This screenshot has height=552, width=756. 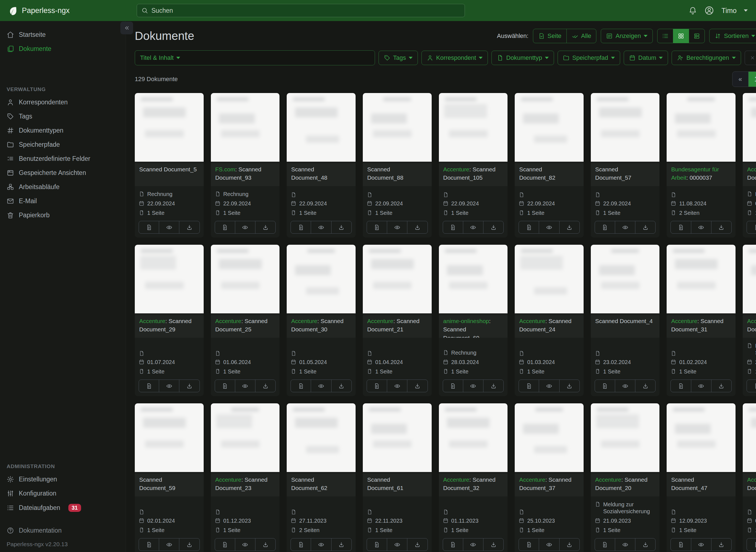 I want to click on sidebar-item-gespeicherte-ansichten: Gespeicherte Ansichten, so click(x=63, y=173).